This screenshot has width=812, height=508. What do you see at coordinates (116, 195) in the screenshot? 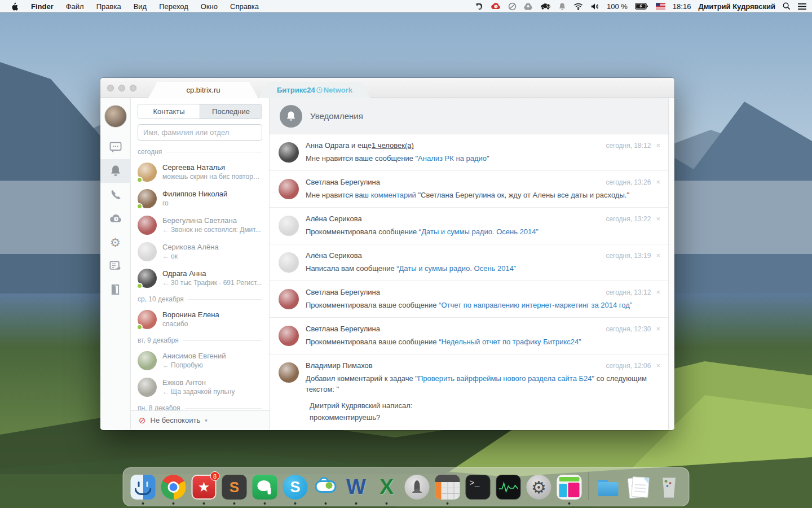
I see `rail-item-calls` at bounding box center [116, 195].